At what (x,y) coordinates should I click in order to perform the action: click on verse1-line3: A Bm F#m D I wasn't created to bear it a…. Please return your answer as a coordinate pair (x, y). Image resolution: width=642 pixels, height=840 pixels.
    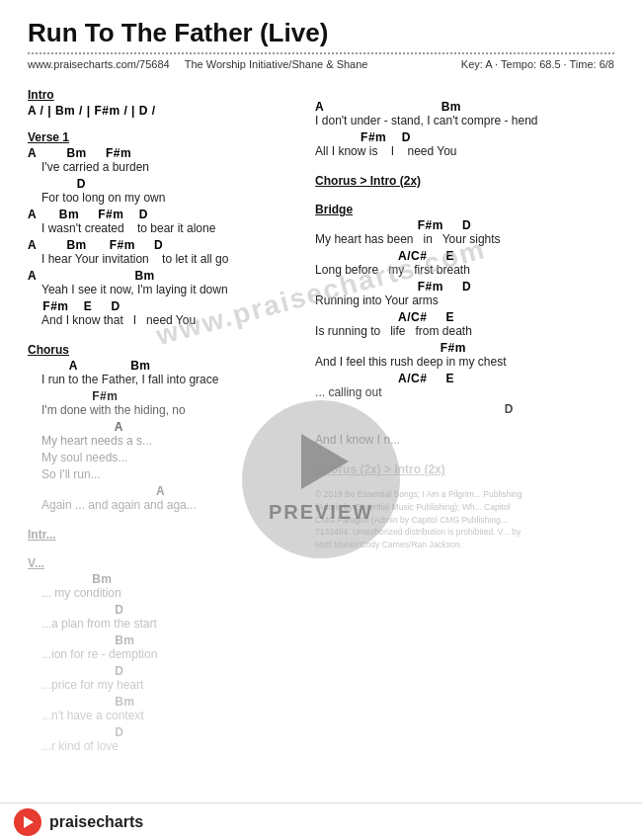
    Looking at the image, I should click on (164, 221).